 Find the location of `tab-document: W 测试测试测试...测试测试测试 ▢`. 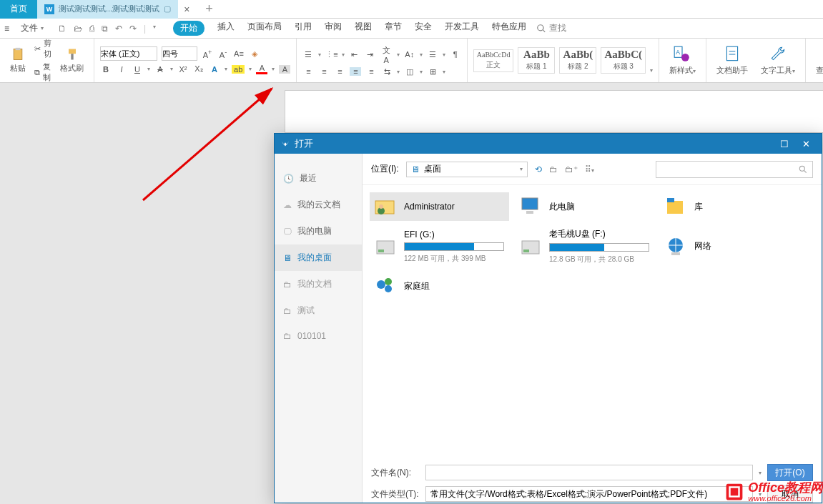

tab-document: W 测试测试测试...测试测试测试 ▢ is located at coordinates (107, 9).